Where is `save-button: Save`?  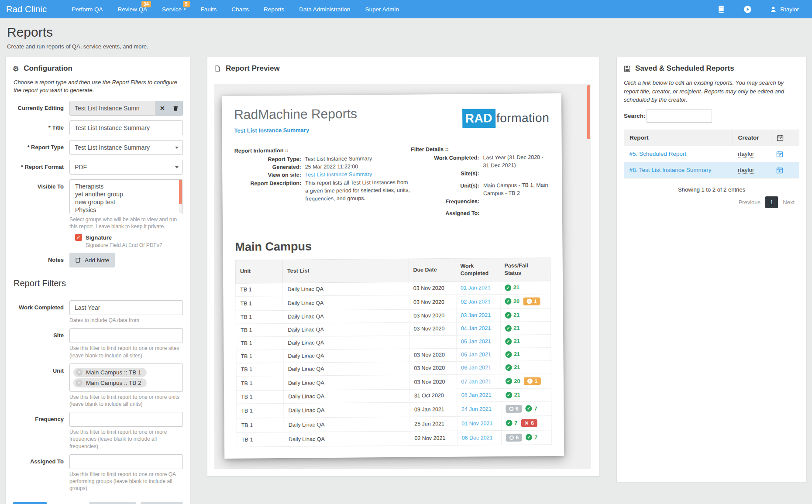 save-button: Save is located at coordinates (30, 503).